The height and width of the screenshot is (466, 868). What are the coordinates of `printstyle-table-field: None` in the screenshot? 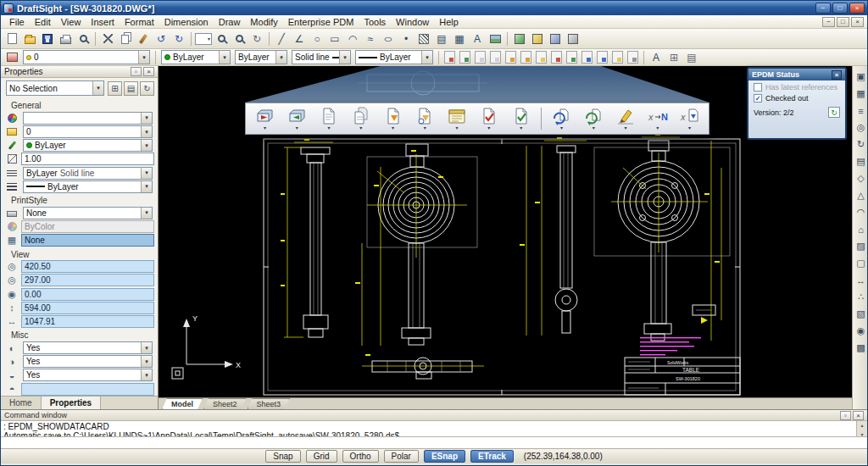 It's located at (88, 241).